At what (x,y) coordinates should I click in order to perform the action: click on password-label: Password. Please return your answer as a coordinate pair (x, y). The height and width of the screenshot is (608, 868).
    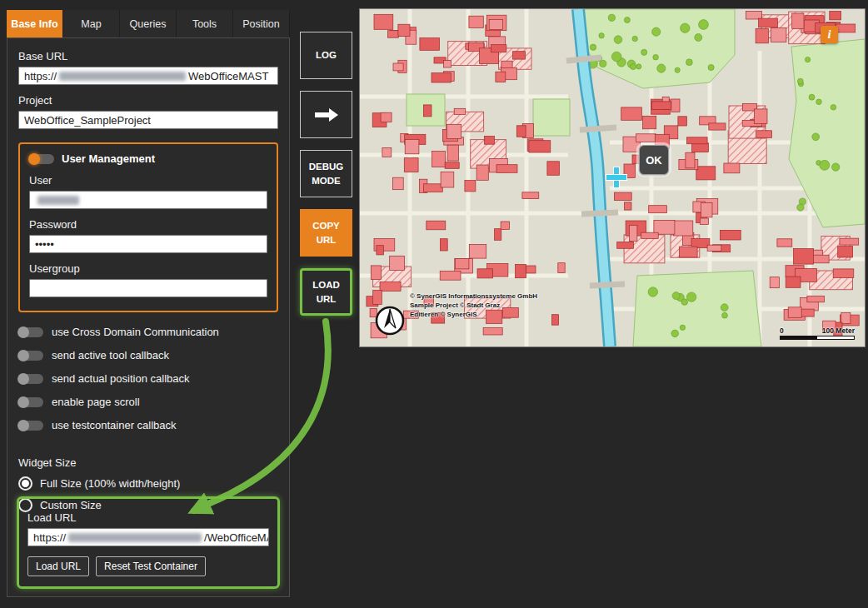
    Looking at the image, I should click on (148, 225).